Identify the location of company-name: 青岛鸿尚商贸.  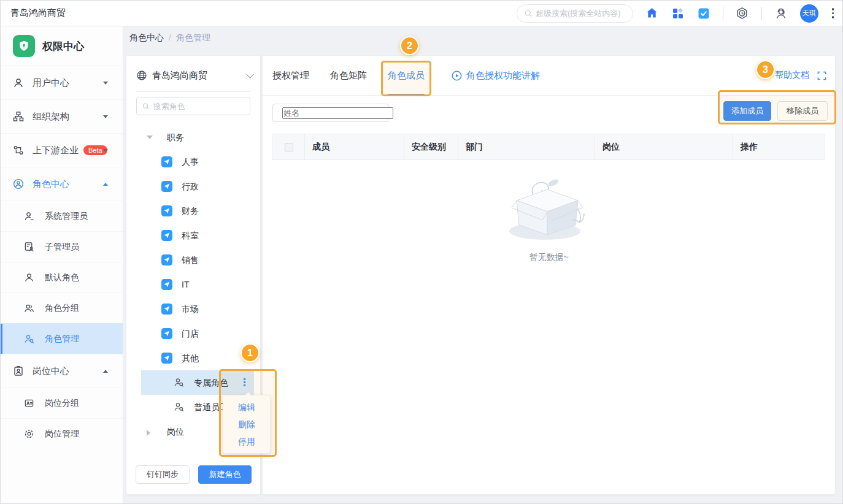
(180, 76).